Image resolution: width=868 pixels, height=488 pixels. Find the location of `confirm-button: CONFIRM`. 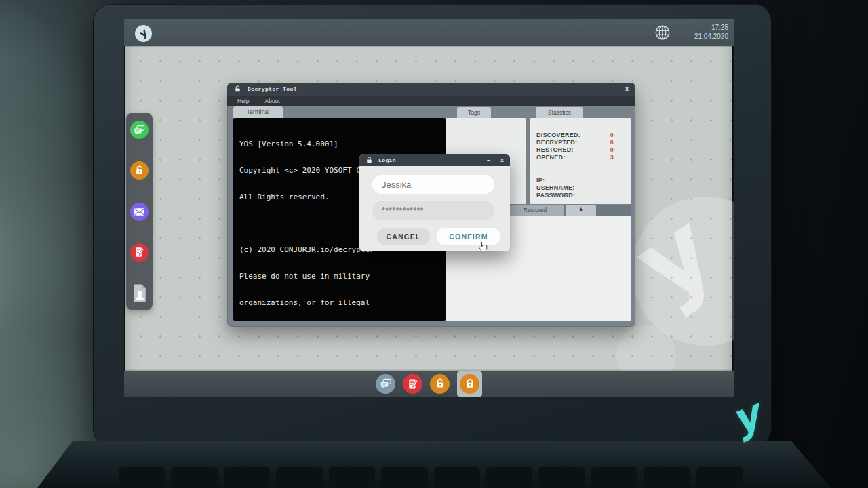

confirm-button: CONFIRM is located at coordinates (469, 237).